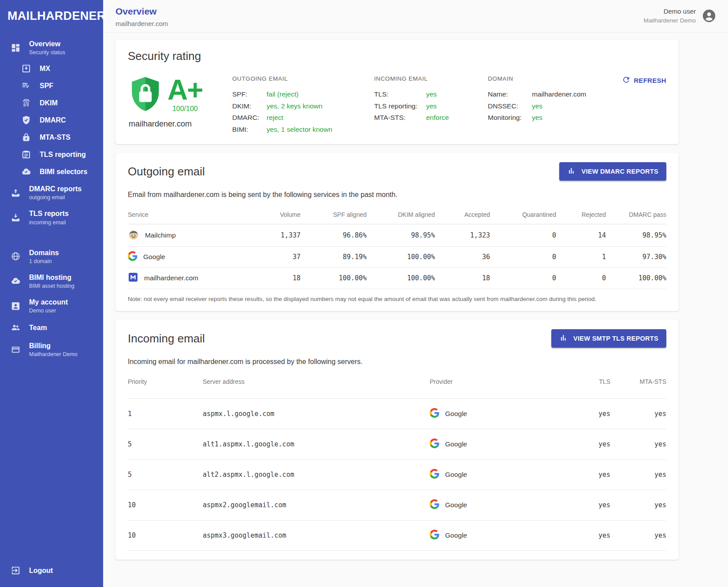 The image size is (728, 587). Describe the element at coordinates (16, 281) in the screenshot. I see `cloud-check-icon` at that location.